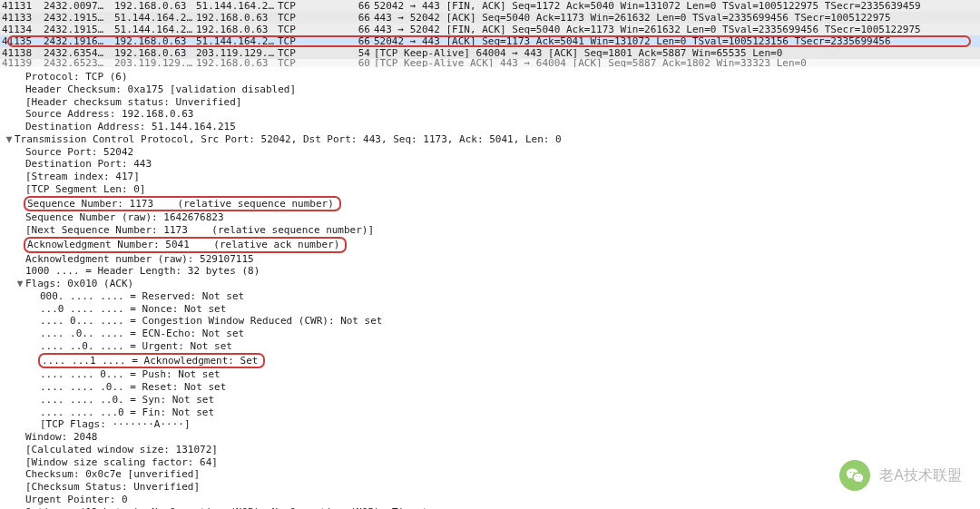 The height and width of the screenshot is (509, 980). What do you see at coordinates (152, 361) in the screenshot?
I see `highlight-box: .... ...1 .... = Acknowledgment: Set` at bounding box center [152, 361].